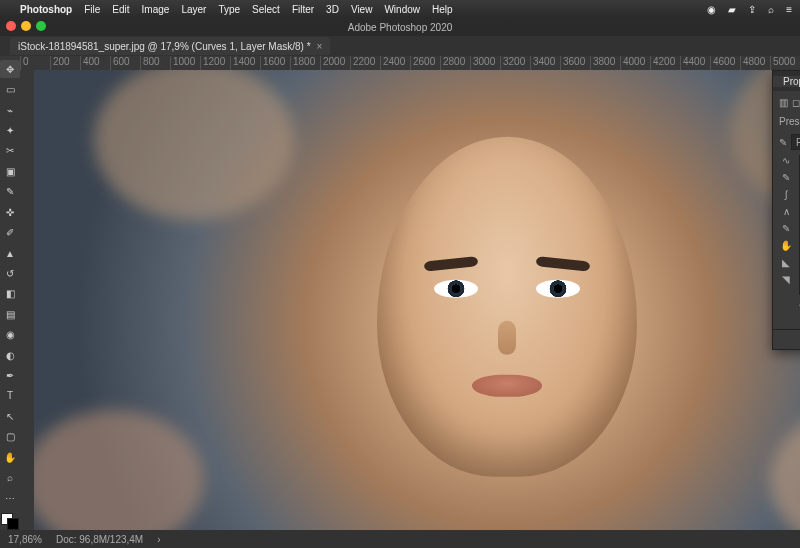 Image resolution: width=800 pixels, height=548 pixels. Describe the element at coordinates (786, 178) in the screenshot. I see `pencil-tool: ✎` at that location.